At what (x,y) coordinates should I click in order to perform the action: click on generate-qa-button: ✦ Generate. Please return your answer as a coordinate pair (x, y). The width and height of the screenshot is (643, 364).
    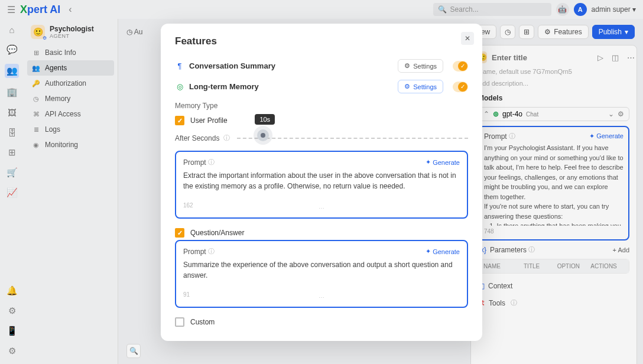
    Looking at the image, I should click on (443, 252).